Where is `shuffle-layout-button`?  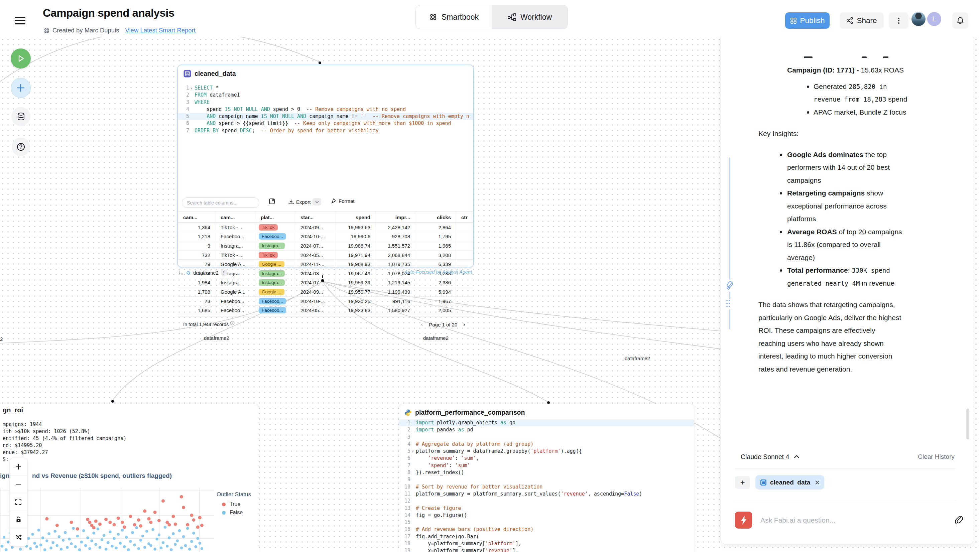
shuffle-layout-button is located at coordinates (18, 537).